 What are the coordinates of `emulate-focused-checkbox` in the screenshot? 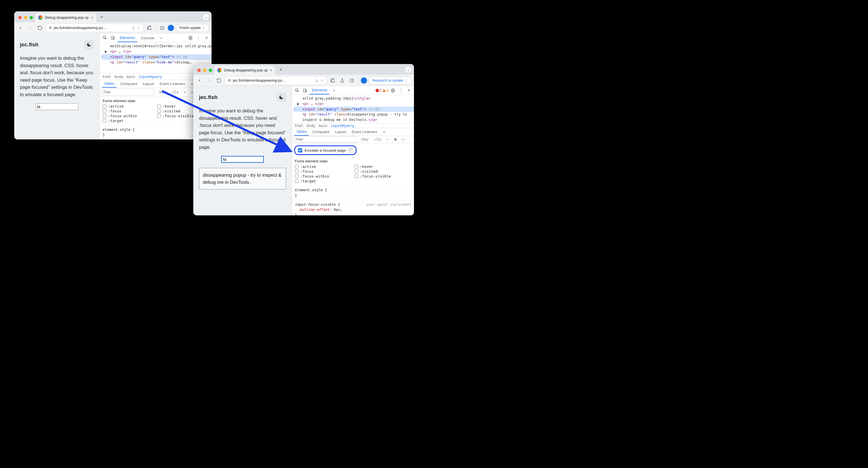 It's located at (300, 150).